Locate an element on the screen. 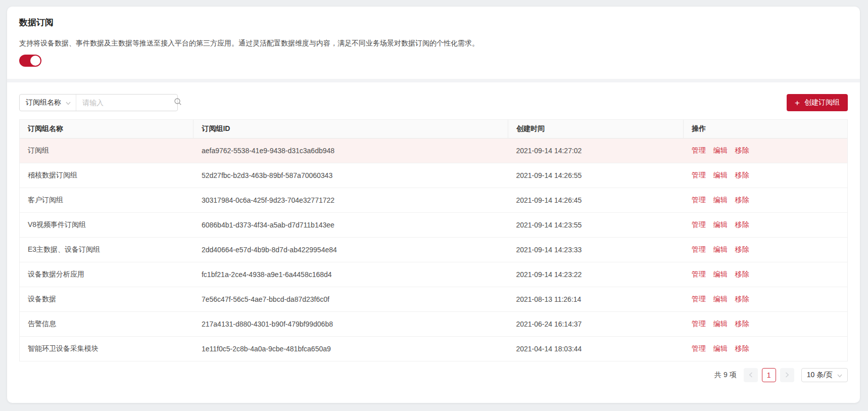 The image size is (868, 411). row-id: aefa9762-5538-41e9-9438-d31c3a6db948 is located at coordinates (351, 151).